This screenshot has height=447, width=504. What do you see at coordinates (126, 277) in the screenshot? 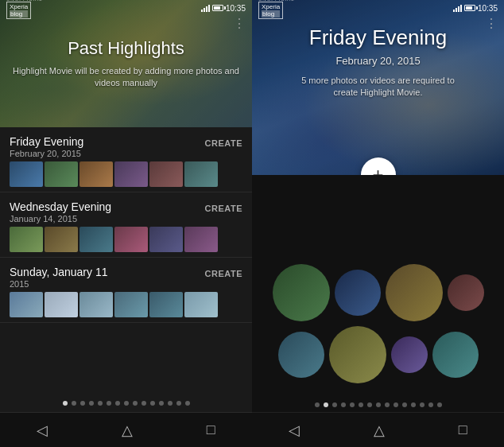
I see `item-header-3: Sunday, January 11 2015 CREATE` at bounding box center [126, 277].